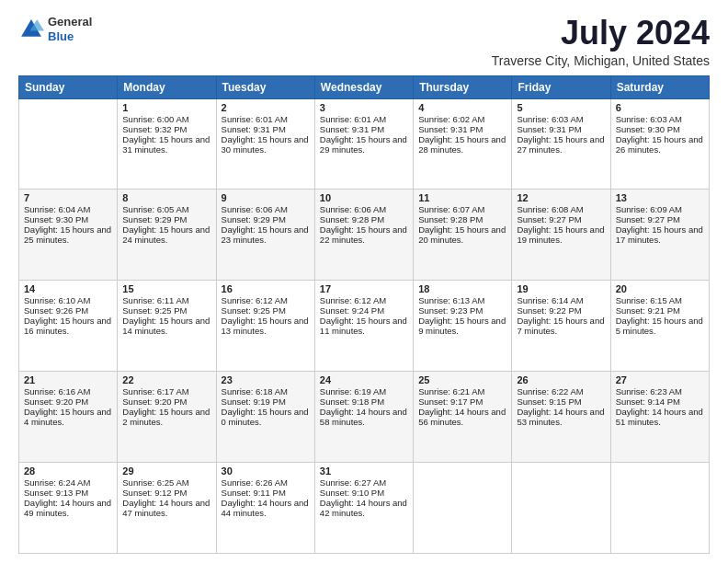  Describe the element at coordinates (660, 236) in the screenshot. I see `calendar-cell: 13Sunrise: 6:09 AMSunset: 9:27 PMDayligh…` at that location.